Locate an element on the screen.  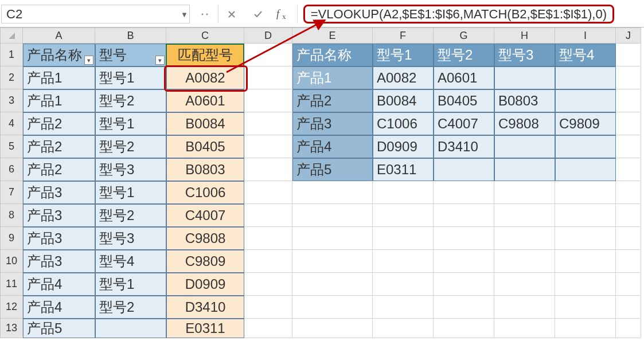
cell-H10 is located at coordinates (525, 261).